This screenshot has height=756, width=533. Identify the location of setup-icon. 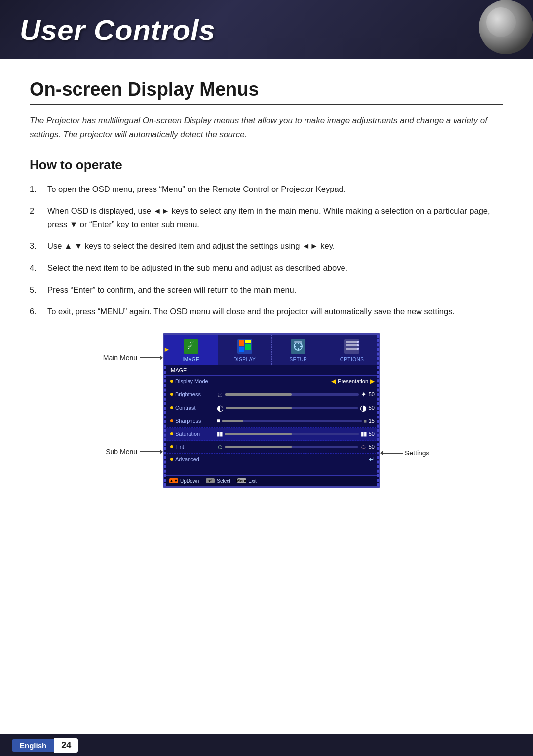
(298, 346).